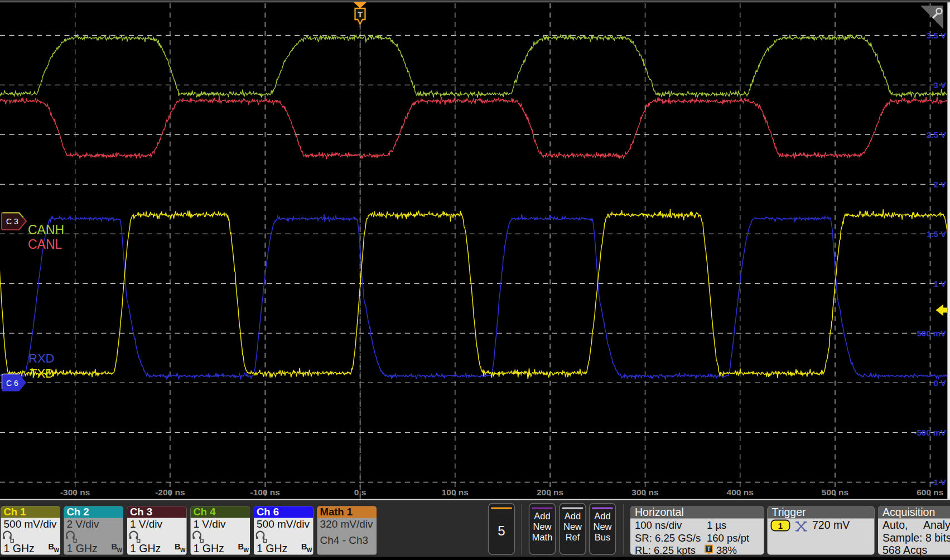 Image resolution: width=950 pixels, height=560 pixels. What do you see at coordinates (345, 540) in the screenshot?
I see `svg-text: Ch4 - Ch3` at bounding box center [345, 540].